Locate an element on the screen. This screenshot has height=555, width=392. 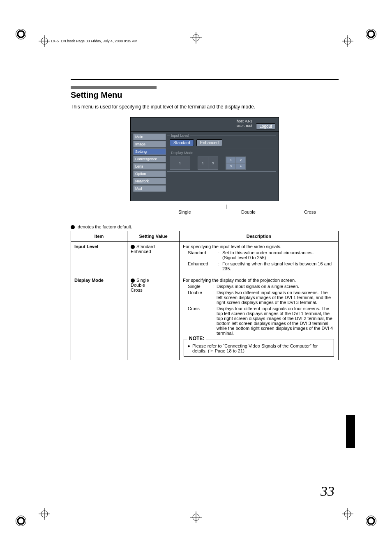
th-item: Item is located at coordinates (99, 237).